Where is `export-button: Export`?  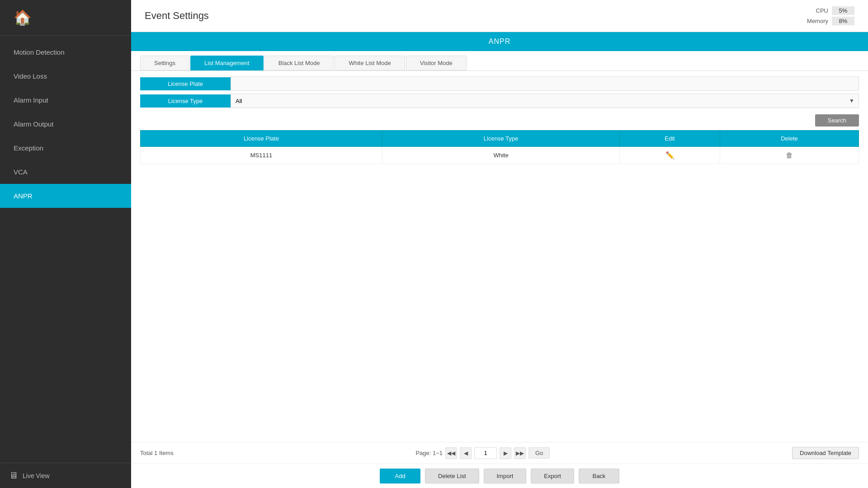 export-button: Export is located at coordinates (552, 476).